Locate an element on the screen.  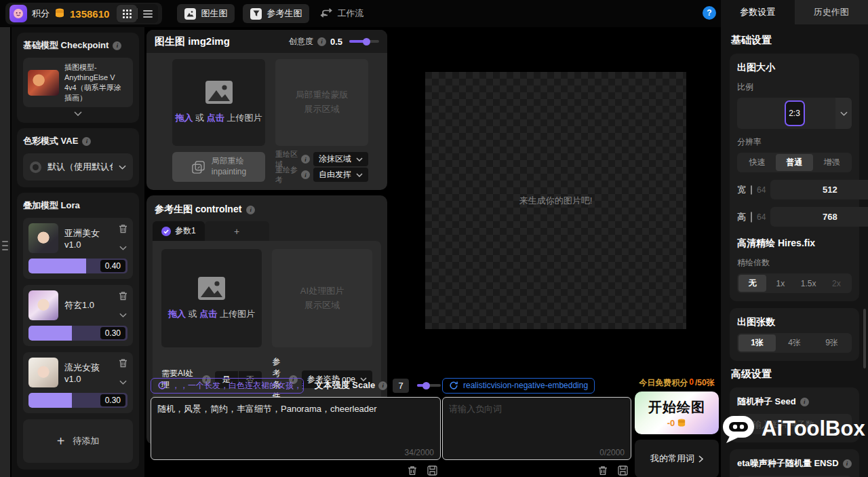
watermark: AiToolBox is located at coordinates (793, 429).